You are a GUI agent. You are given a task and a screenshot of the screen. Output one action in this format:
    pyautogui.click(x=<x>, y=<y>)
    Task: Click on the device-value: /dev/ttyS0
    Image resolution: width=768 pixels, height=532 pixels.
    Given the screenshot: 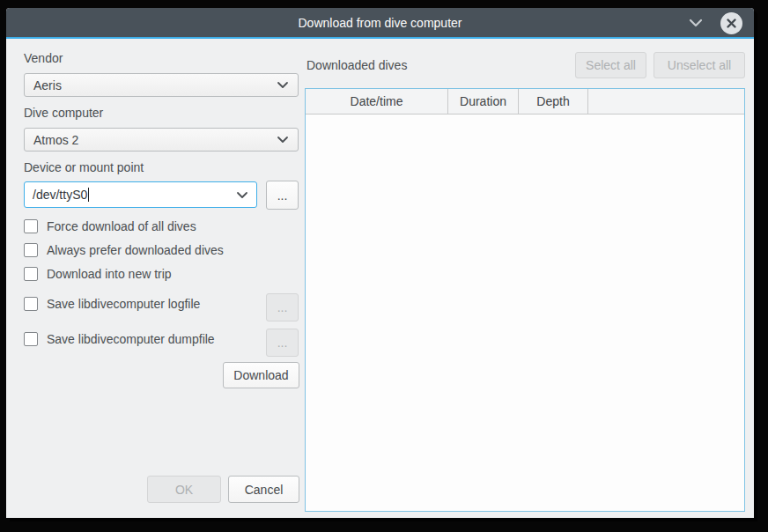 What is the action you would take?
    pyautogui.click(x=60, y=195)
    